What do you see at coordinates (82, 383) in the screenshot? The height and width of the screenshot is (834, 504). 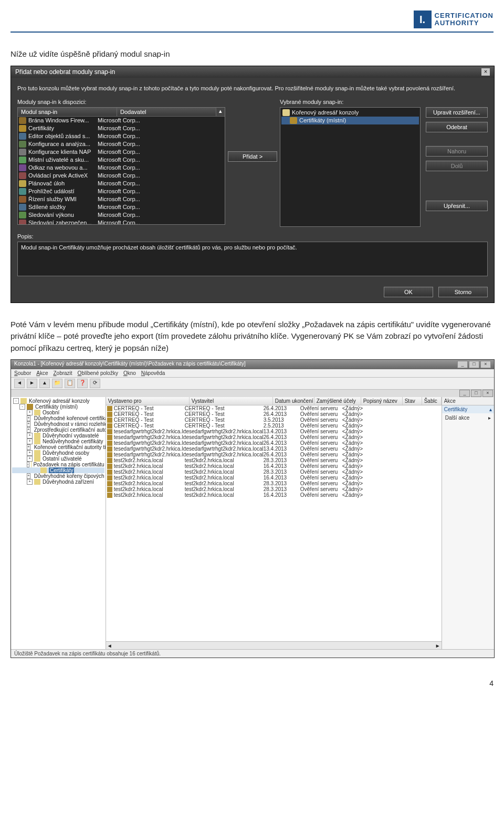 I see `toolbar-button: ❓` at bounding box center [82, 383].